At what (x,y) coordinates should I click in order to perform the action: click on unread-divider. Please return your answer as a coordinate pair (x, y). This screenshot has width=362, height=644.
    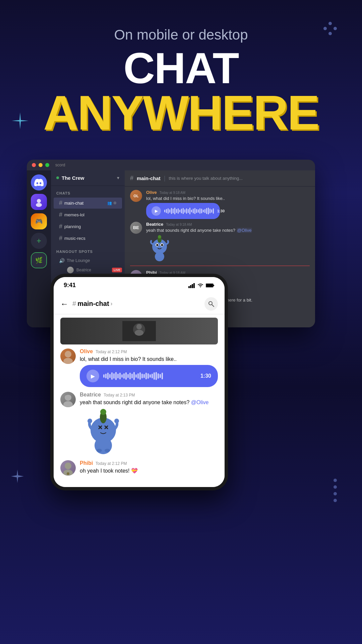
    Looking at the image, I should click on (220, 266).